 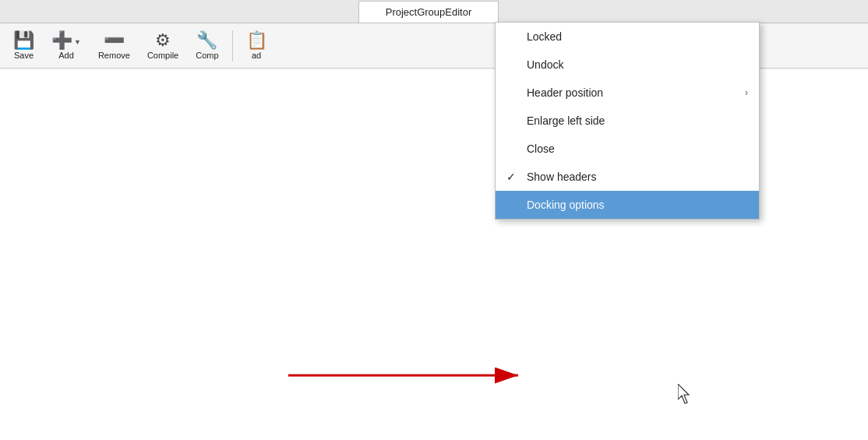 I want to click on locked-label: Locked, so click(x=544, y=37).